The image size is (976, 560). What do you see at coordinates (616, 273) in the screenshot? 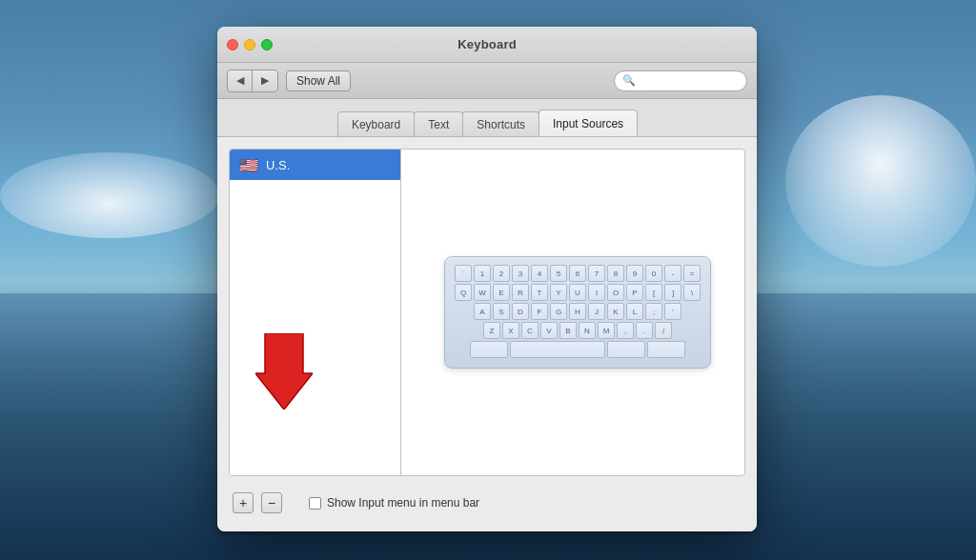
I see `kb-key: 8` at bounding box center [616, 273].